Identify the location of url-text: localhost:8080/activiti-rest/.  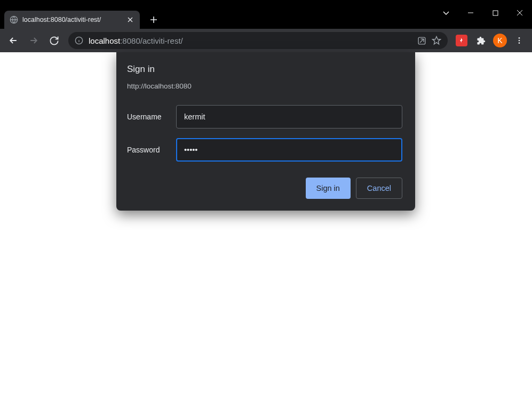
(250, 41).